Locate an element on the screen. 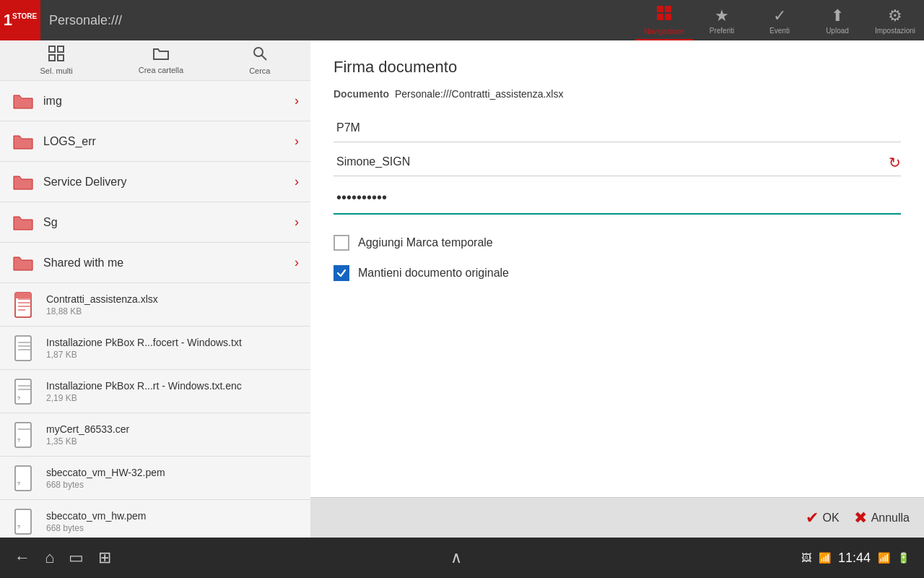  cerca-button: Cerca is located at coordinates (260, 61).